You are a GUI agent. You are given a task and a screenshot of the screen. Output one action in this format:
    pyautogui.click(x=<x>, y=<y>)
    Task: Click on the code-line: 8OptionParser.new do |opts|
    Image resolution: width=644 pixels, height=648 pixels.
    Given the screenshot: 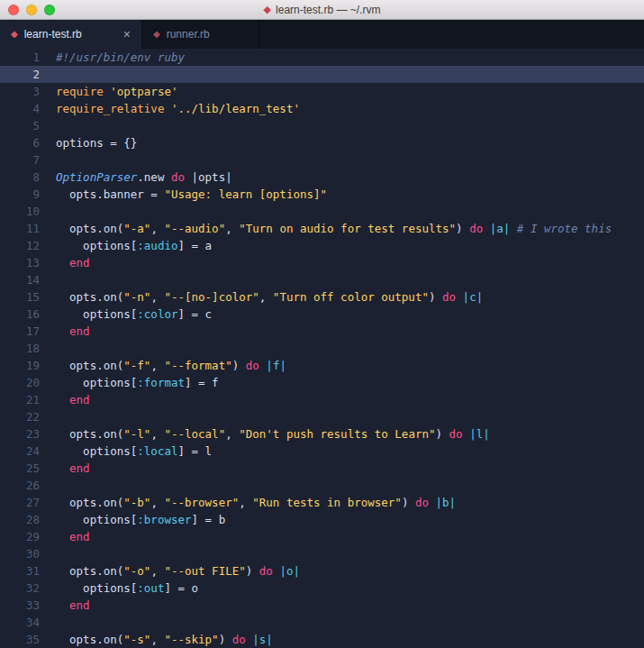 What is the action you would take?
    pyautogui.click(x=322, y=177)
    